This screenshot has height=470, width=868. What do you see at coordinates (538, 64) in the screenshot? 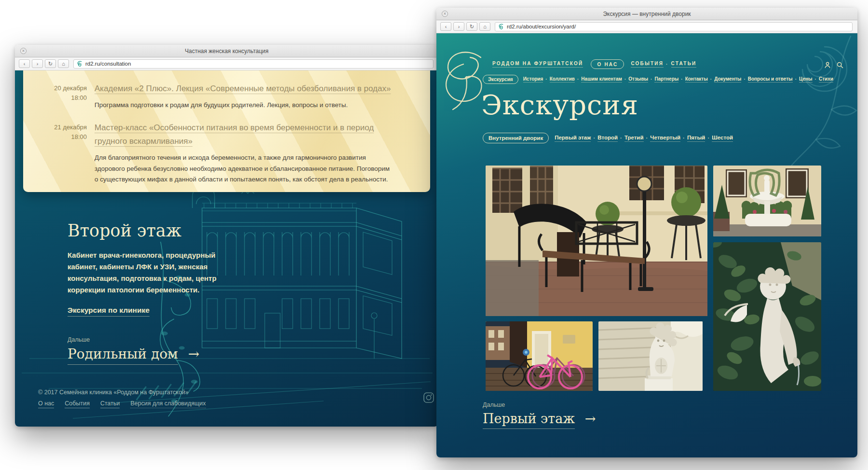
I see `nav-brand-link: РОДДОМ НА ФУРШТАТСКОЙ` at bounding box center [538, 64].